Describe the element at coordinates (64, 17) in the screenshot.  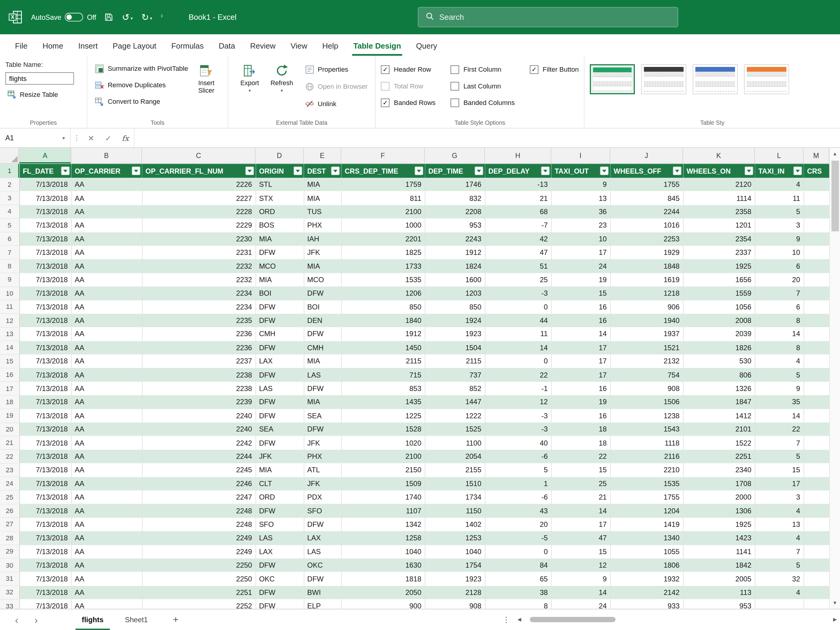
I see `autosave-toggle: AutoSave Off` at that location.